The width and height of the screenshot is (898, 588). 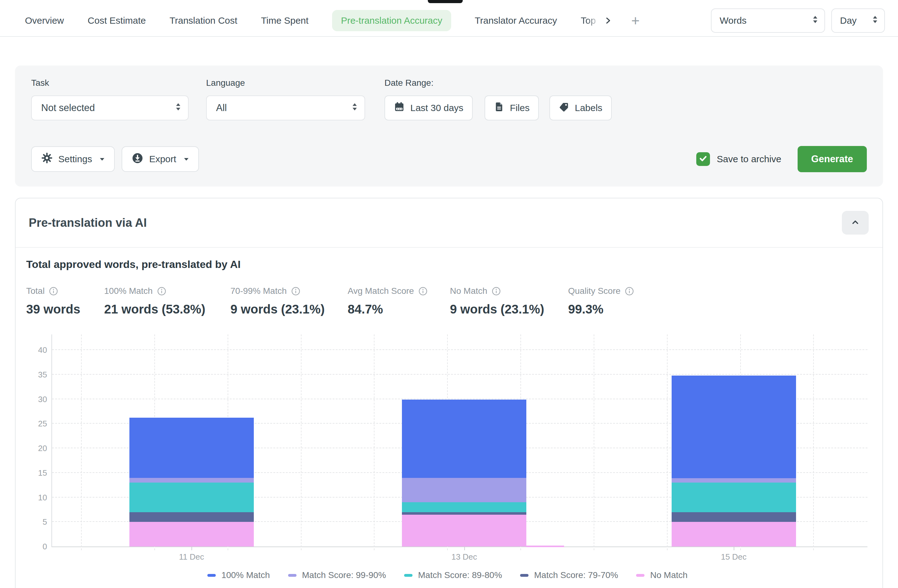 I want to click on labels-button-label: Labels, so click(x=589, y=108).